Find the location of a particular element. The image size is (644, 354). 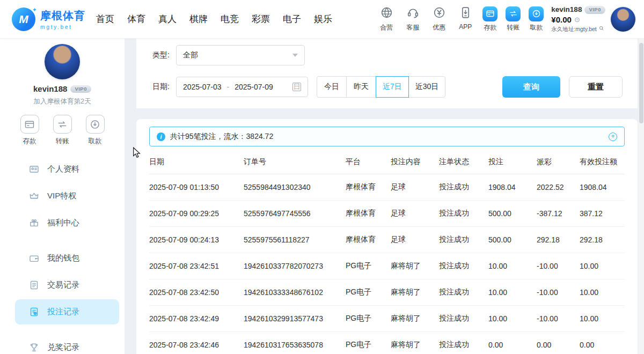

sidebar-item-wallet: 我的钱包 is located at coordinates (67, 259).